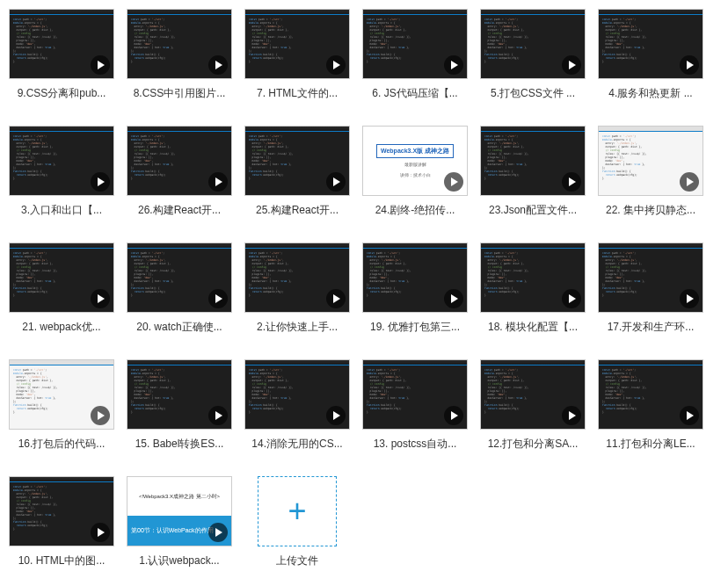 The width and height of the screenshot is (728, 586). What do you see at coordinates (297, 522) in the screenshot?
I see `upload-item: +上传文件` at bounding box center [297, 522].